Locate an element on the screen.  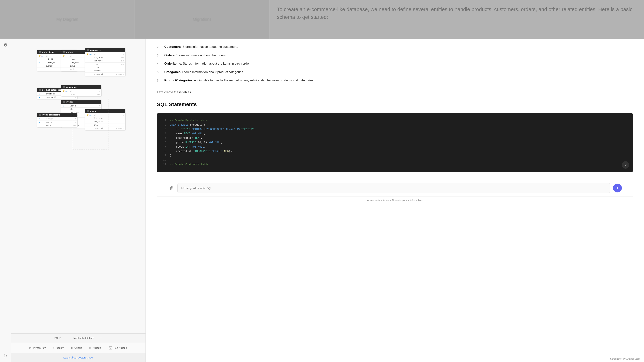
top-dimmed-area: My Diagram Migrations To create an e-com… is located at coordinates (322, 19).